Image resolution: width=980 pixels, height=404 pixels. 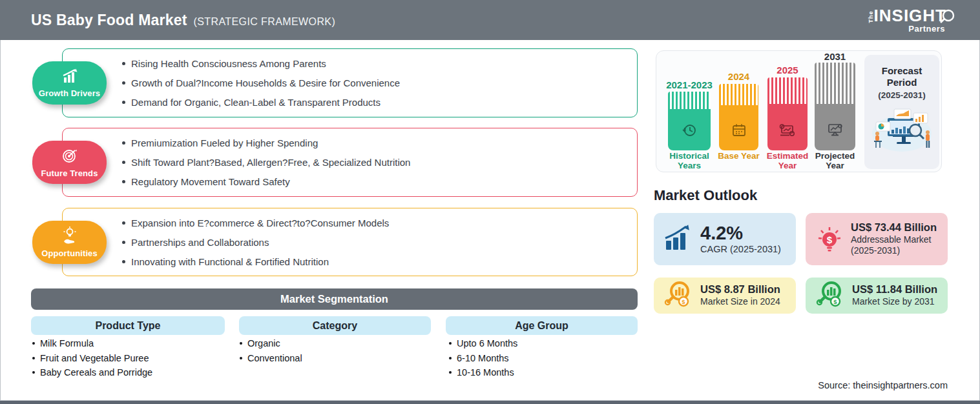 I want to click on addressable-market-value: US$ 73.44 Billion, so click(x=894, y=228).